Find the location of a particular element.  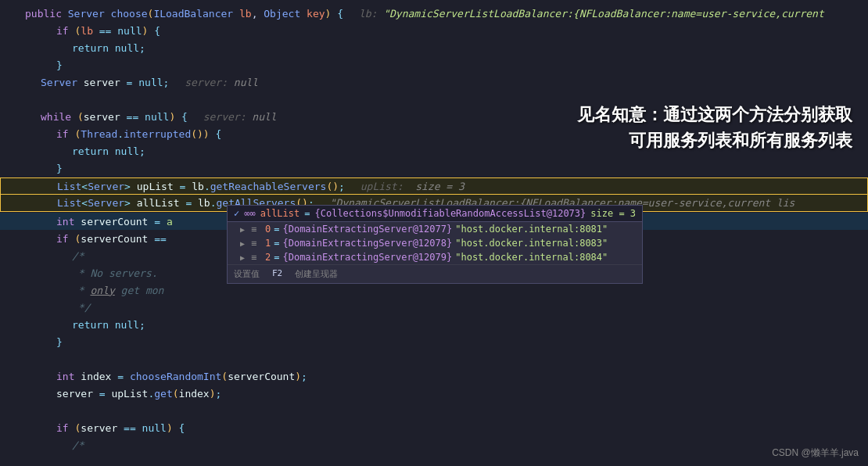

oo-icon: ∞∞ is located at coordinates (249, 213).